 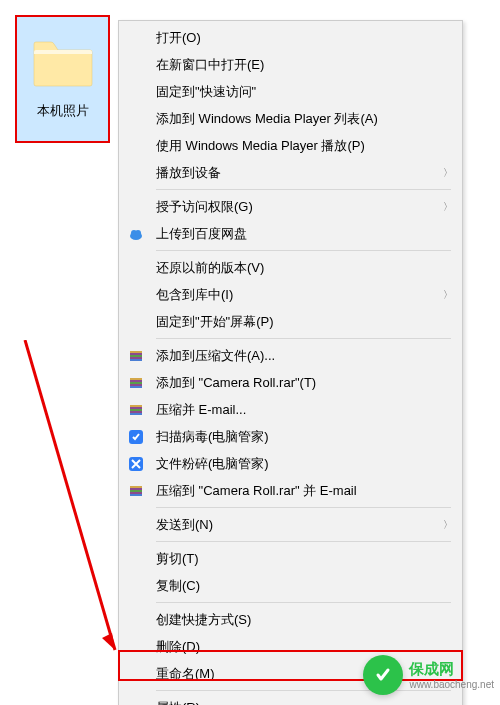 I want to click on menu-label: 还原以前的版本(V), so click(x=304, y=268).